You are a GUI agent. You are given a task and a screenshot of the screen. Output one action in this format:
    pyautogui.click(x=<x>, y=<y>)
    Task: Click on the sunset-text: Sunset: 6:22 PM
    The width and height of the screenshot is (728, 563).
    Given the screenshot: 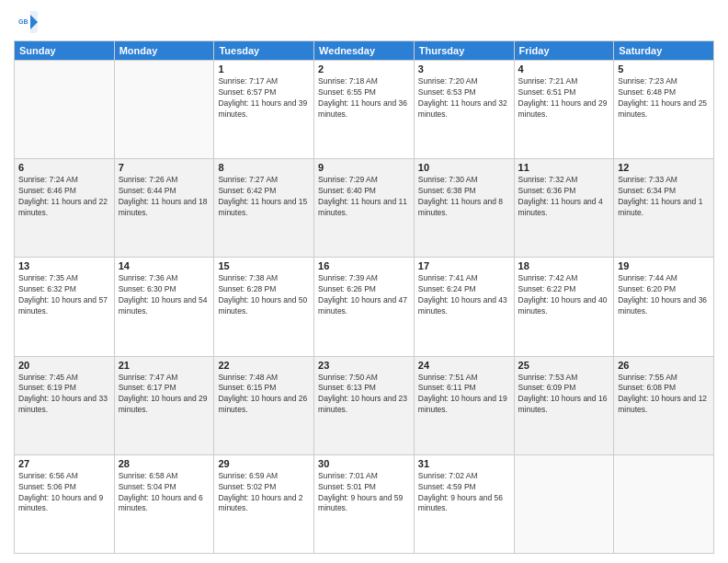 What is the action you would take?
    pyautogui.click(x=548, y=289)
    